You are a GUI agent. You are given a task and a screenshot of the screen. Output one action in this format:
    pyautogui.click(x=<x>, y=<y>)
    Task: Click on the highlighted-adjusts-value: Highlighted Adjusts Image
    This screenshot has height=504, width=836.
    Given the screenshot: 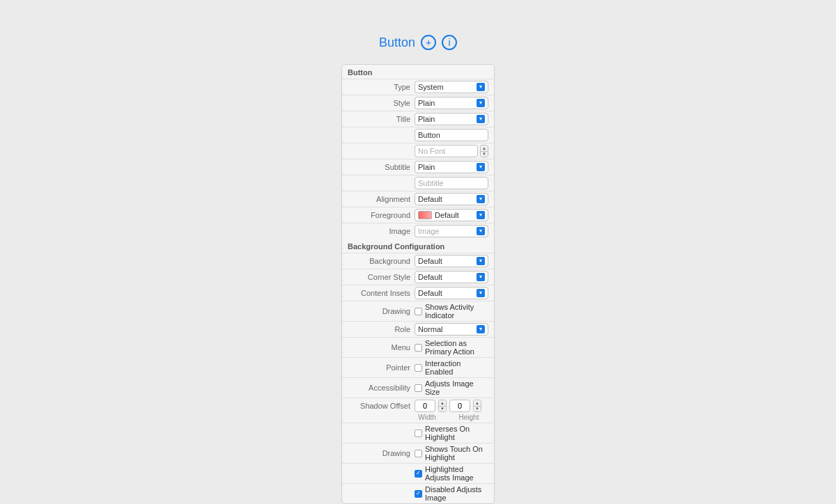 What is the action you would take?
    pyautogui.click(x=457, y=473)
    